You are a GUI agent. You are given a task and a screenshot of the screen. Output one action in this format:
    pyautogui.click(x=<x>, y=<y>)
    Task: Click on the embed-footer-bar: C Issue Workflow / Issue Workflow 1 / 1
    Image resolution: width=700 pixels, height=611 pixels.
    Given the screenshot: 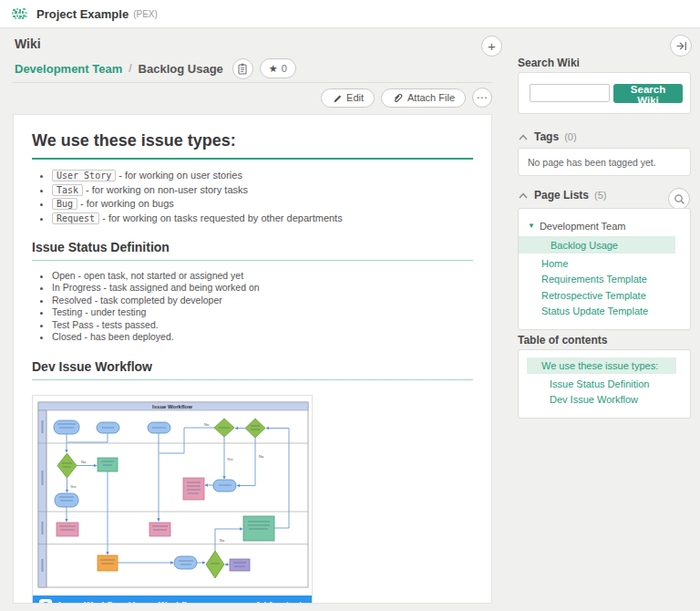 What is the action you would take?
    pyautogui.click(x=172, y=600)
    